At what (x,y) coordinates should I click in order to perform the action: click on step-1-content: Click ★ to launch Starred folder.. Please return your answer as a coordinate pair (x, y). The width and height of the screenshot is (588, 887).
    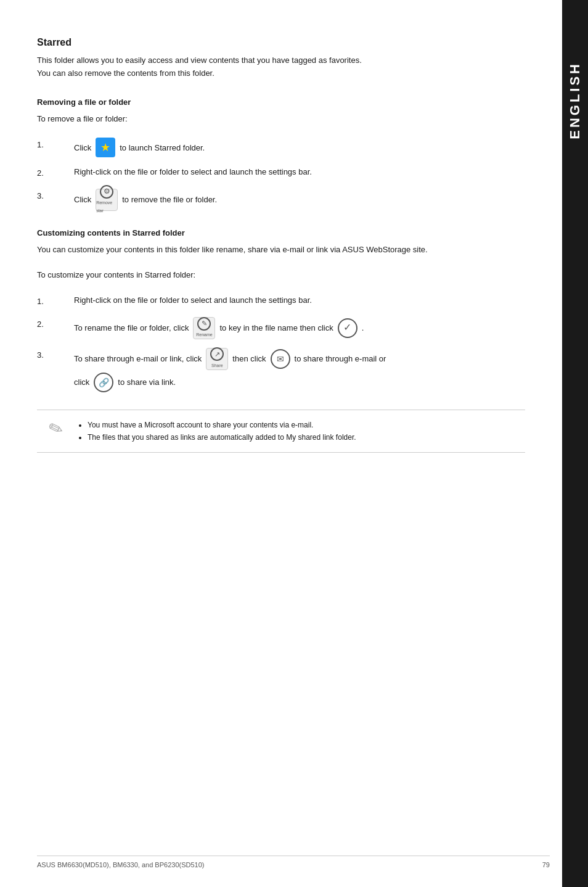
    Looking at the image, I should click on (300, 147).